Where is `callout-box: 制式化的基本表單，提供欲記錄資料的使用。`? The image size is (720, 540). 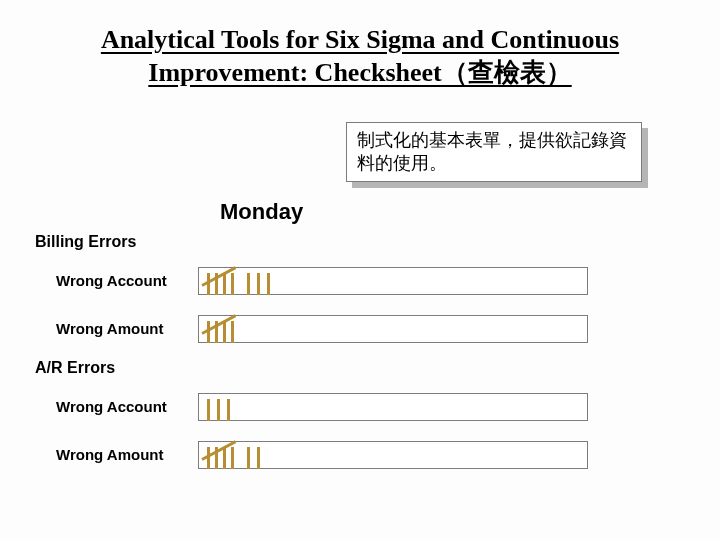
callout-box: 制式化的基本表單，提供欲記錄資料的使用。 is located at coordinates (494, 152).